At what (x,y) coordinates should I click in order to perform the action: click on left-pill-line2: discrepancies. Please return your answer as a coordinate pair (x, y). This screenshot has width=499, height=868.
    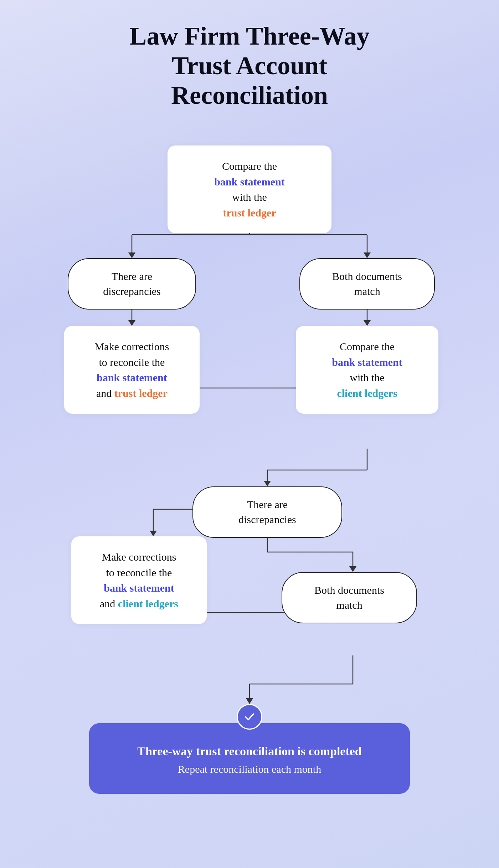
    Looking at the image, I should click on (132, 291).